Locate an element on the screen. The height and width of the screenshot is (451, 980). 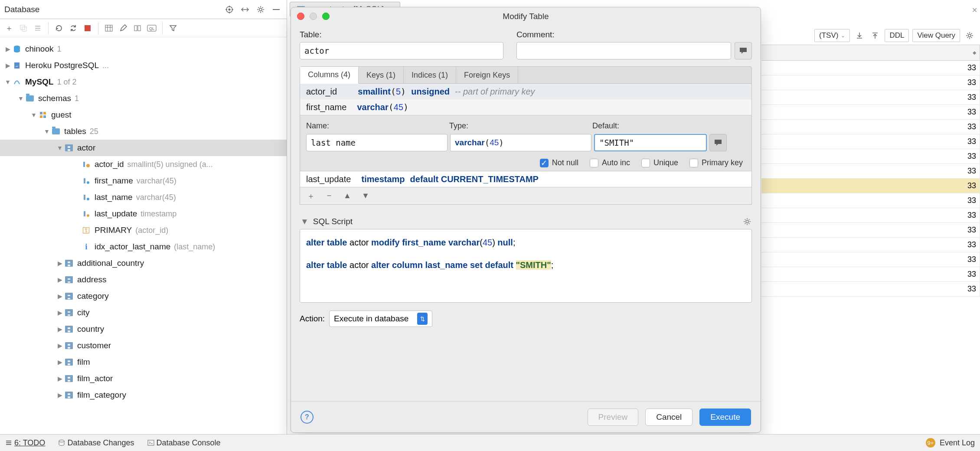
event-log-button: Event Log is located at coordinates (957, 443).